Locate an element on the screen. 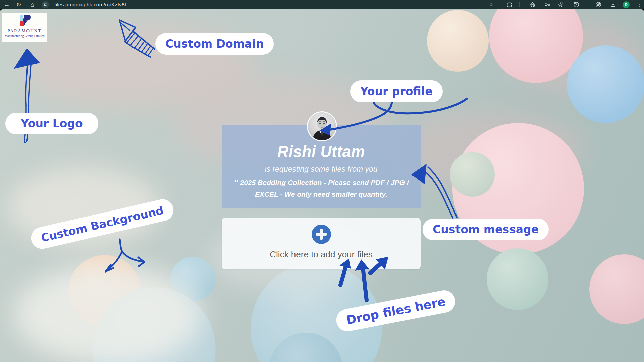 Image resolution: width=644 pixels, height=362 pixels. browser-profile-avatar: R is located at coordinates (626, 5).